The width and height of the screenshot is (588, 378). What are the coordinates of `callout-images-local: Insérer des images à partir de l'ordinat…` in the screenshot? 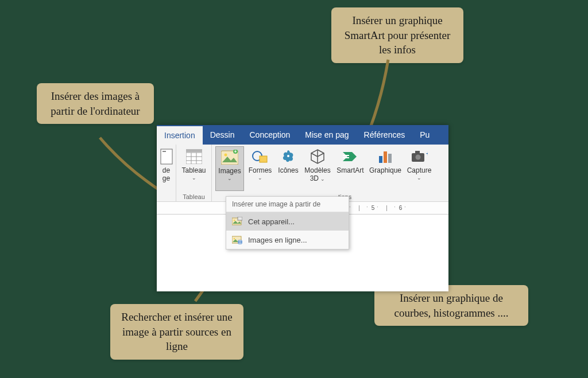 It's located at (95, 103).